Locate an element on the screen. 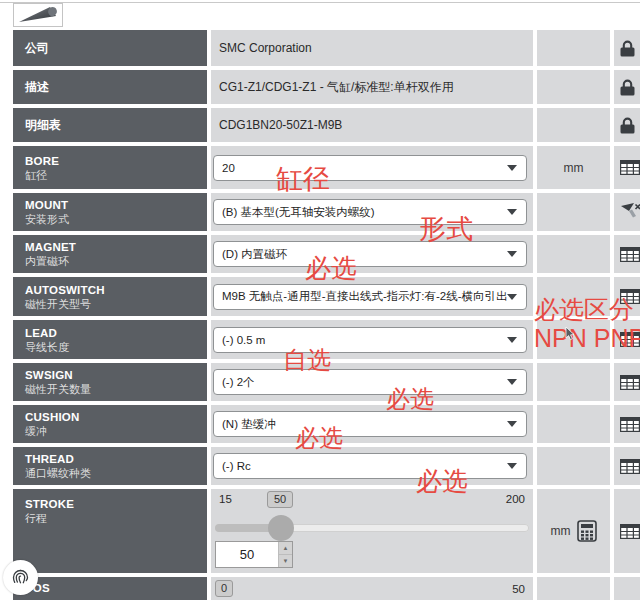 The width and height of the screenshot is (640, 600). fingerprint-icon is located at coordinates (20, 578).